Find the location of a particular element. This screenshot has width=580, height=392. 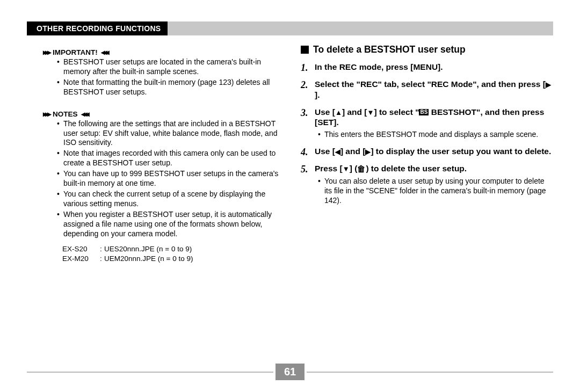

step-1: 1 In the REC mode, press [MENU]. is located at coordinates (427, 67).